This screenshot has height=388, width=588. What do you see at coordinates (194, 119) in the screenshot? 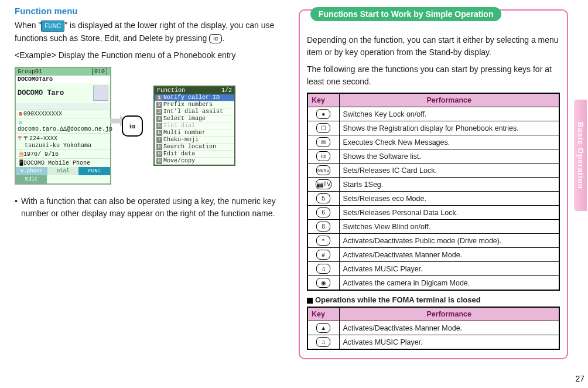
I see `popup-item: 4Select image` at bounding box center [194, 119].